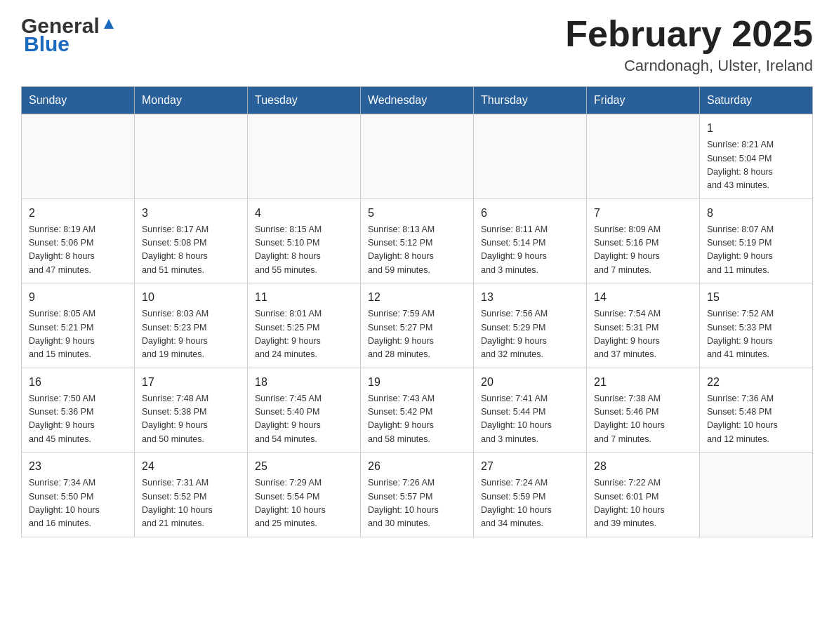 The width and height of the screenshot is (834, 644). What do you see at coordinates (757, 241) in the screenshot?
I see `calendar-cell: 8Sunrise: 8:07 AMSunset: 5:19 PMDaylight…` at bounding box center [757, 241].